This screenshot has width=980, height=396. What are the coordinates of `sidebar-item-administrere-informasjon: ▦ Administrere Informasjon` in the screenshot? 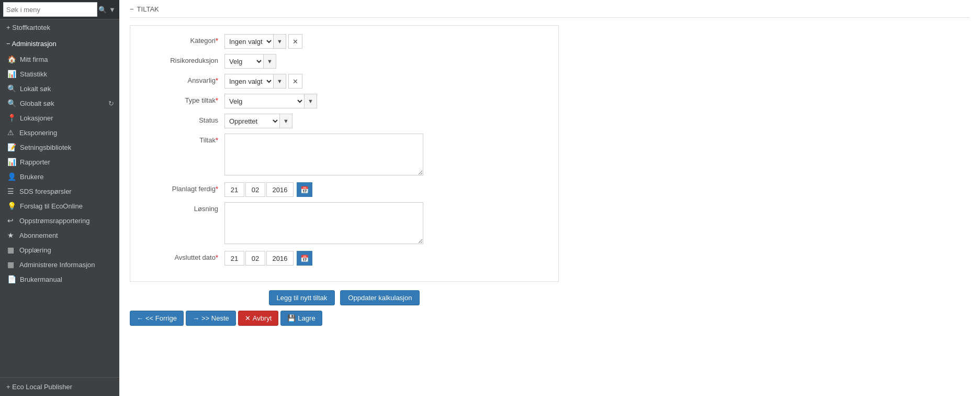 It's located at (60, 265).